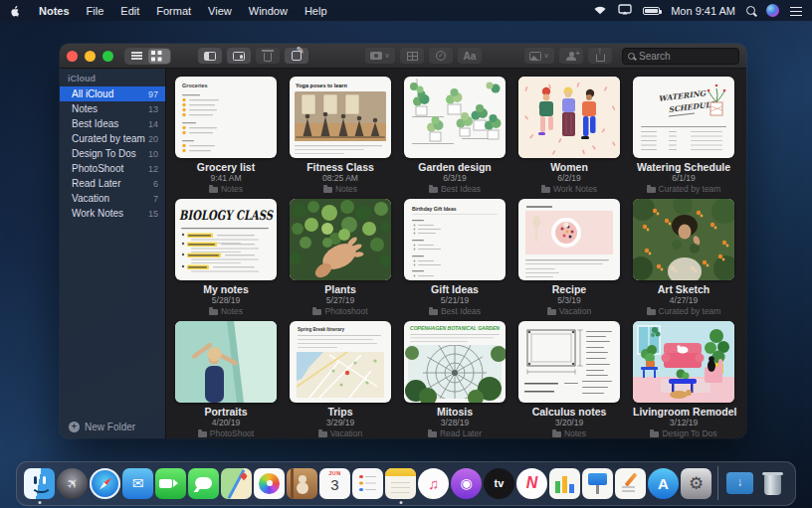 The height and width of the screenshot is (508, 812). I want to click on sidebar-item-photoshoot: PhotoShoot12, so click(112, 169).